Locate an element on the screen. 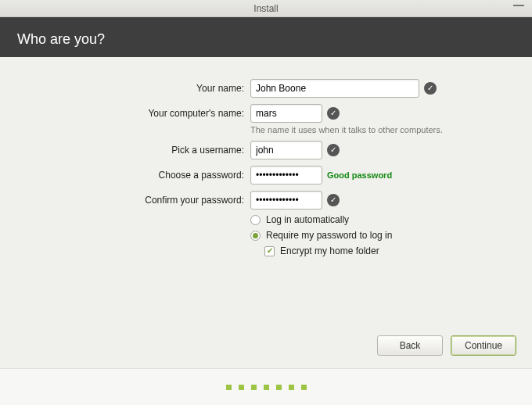 This screenshot has width=532, height=412. page-title: Who are you? is located at coordinates (61, 39).